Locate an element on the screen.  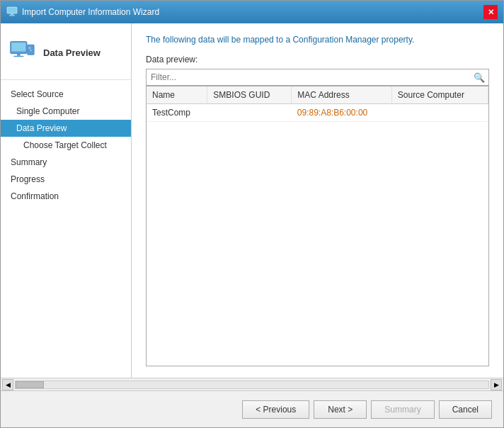
scroll-thumb is located at coordinates (30, 385).